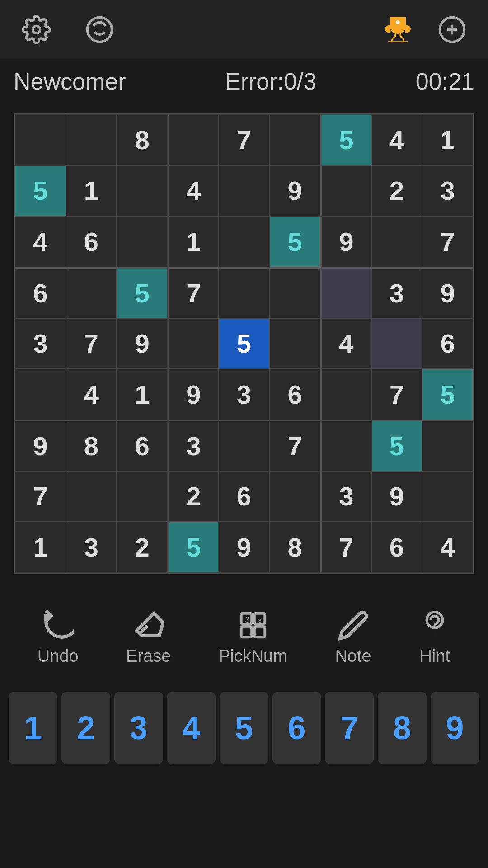 This screenshot has width=488, height=868. What do you see at coordinates (402, 728) in the screenshot?
I see `numkey-8: 8` at bounding box center [402, 728].